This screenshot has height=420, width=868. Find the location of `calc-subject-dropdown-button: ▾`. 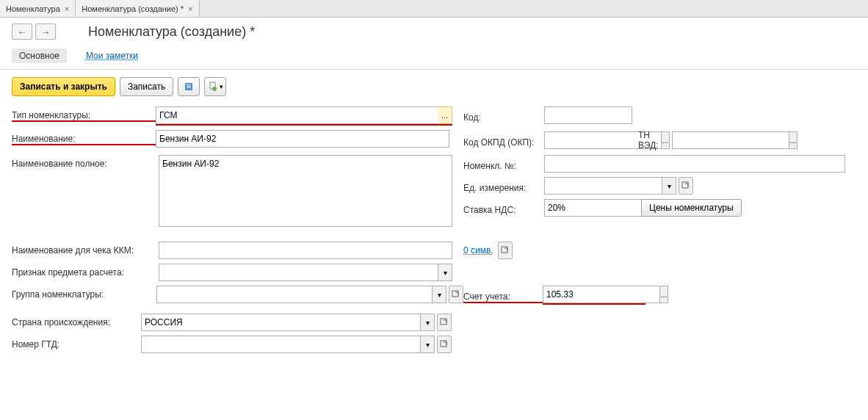

calc-subject-dropdown-button: ▾ is located at coordinates (445, 272).